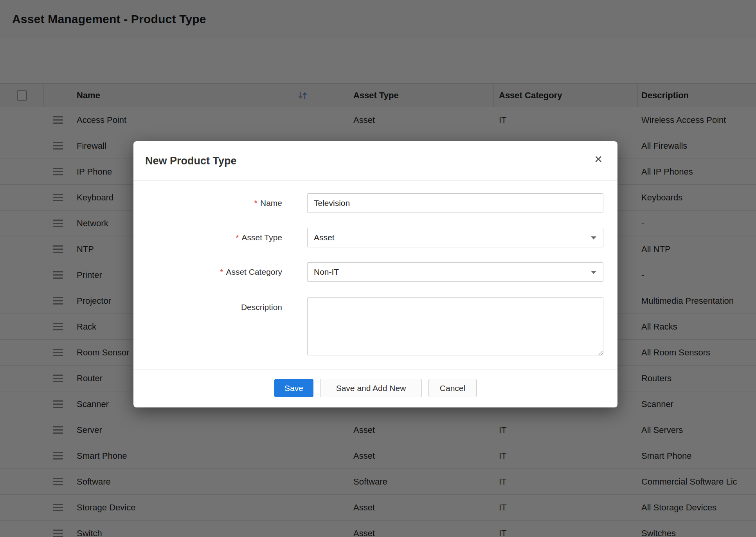 This screenshot has height=537, width=756. I want to click on asset-type-select: Asset, so click(455, 238).